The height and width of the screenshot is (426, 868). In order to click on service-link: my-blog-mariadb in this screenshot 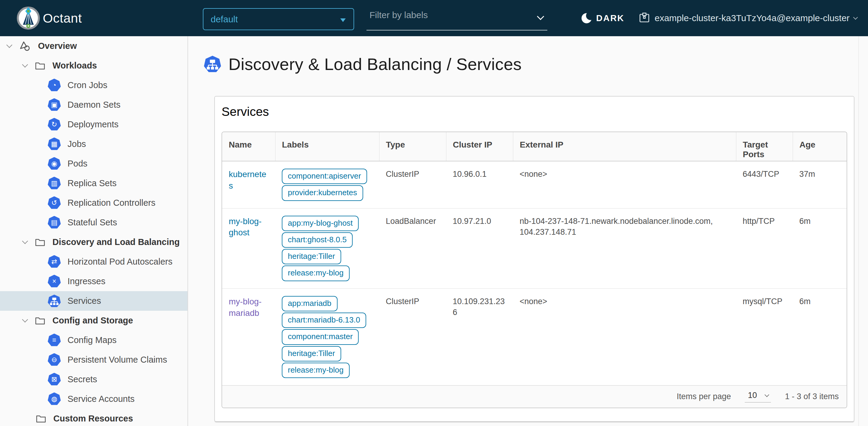, I will do `click(245, 307)`.